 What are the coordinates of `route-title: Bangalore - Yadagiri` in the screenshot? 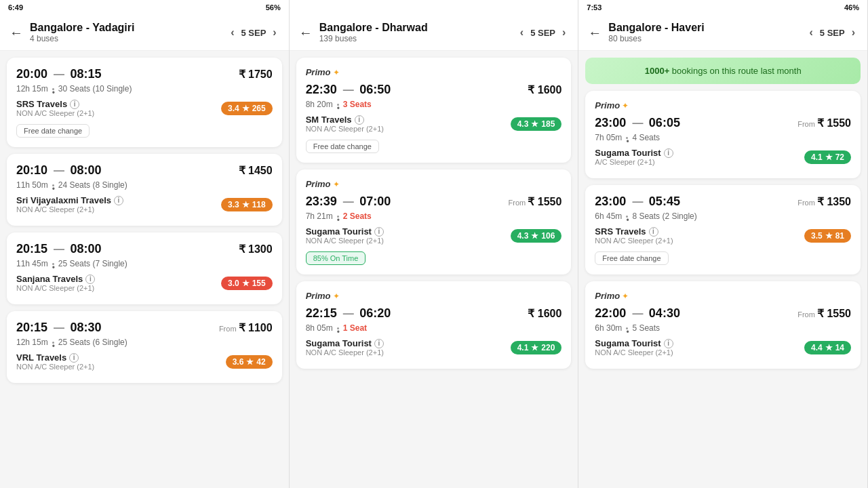 It's located at (82, 28).